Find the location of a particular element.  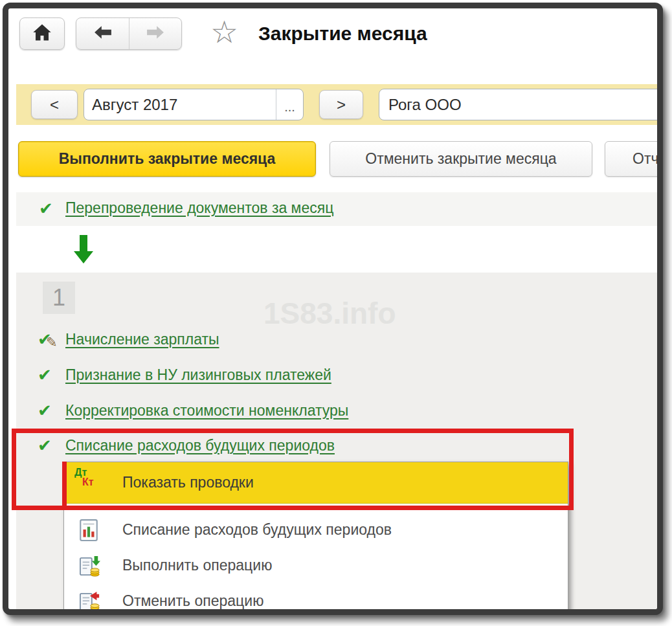

menu-item-cancel-operation: Отменить операцию is located at coordinates (316, 599).